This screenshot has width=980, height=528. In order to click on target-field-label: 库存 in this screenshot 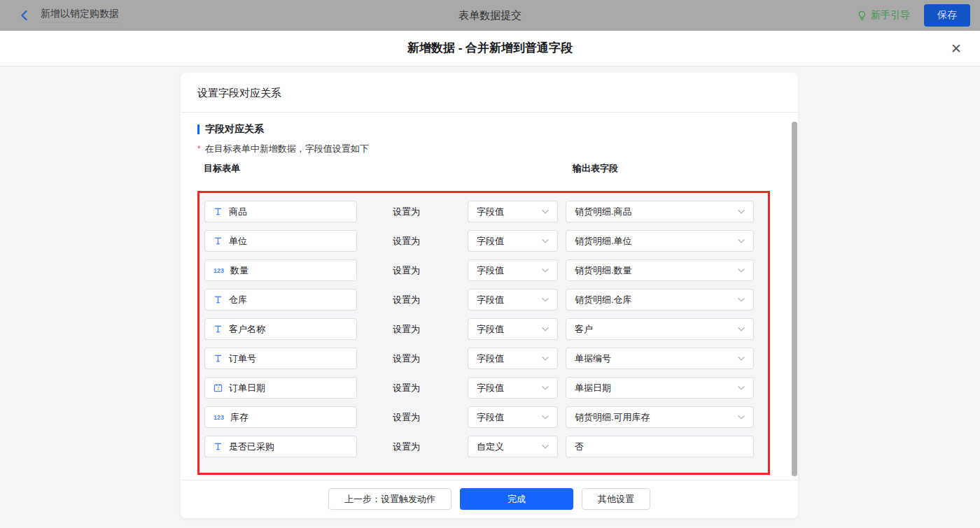, I will do `click(239, 418)`.